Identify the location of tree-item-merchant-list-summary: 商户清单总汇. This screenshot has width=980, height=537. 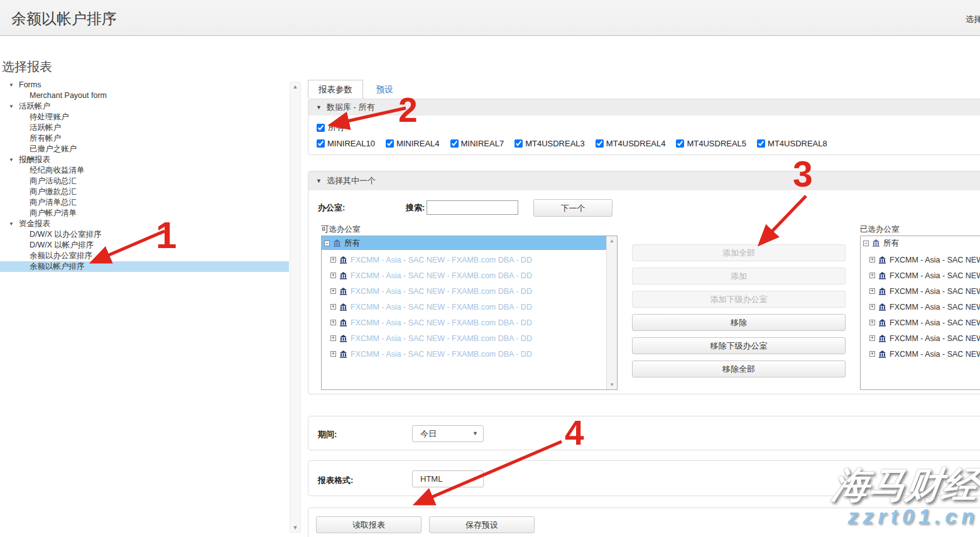
(144, 202).